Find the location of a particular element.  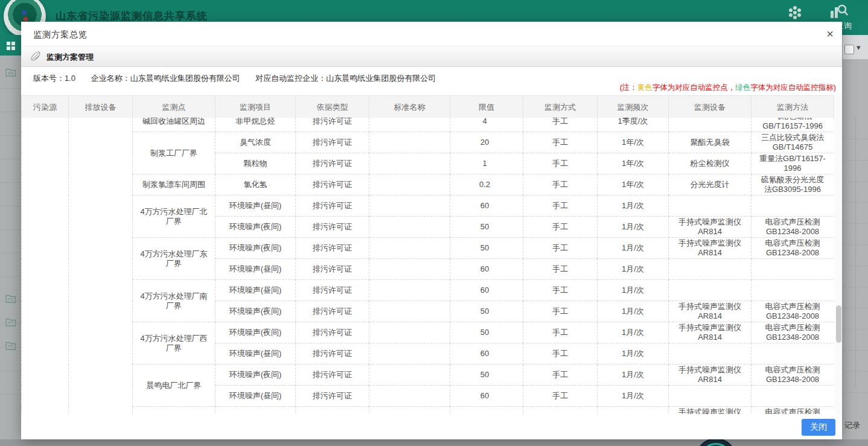

monitor-point-cell: 碱回收油罐区周边 is located at coordinates (174, 125).